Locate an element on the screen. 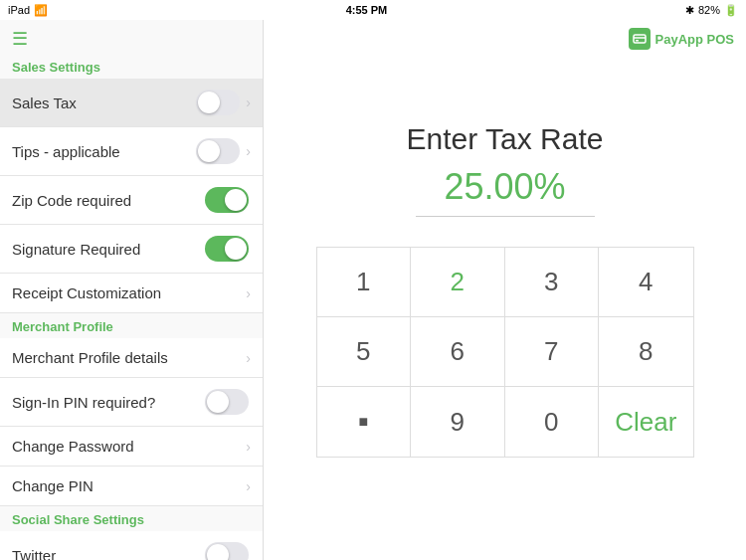 This screenshot has width=746, height=560. numpad-key-2: 2 is located at coordinates (458, 282).